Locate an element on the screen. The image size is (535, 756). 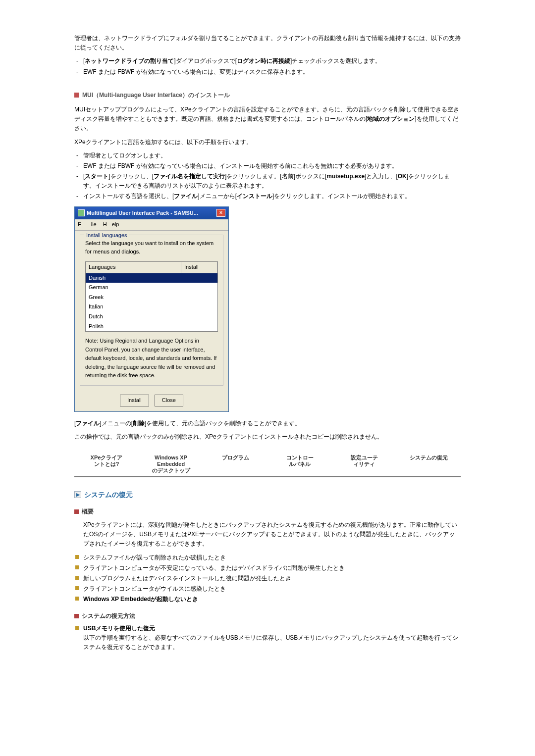
list-body: Danish German Greek Italian Dutch Polish… is located at coordinates (152, 302).